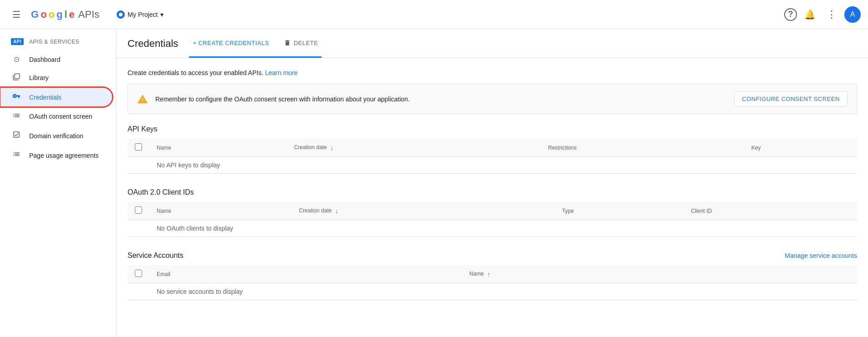 The width and height of the screenshot is (868, 337). Describe the element at coordinates (58, 42) in the screenshot. I see `sidebar-header: API APIs & Services` at that location.